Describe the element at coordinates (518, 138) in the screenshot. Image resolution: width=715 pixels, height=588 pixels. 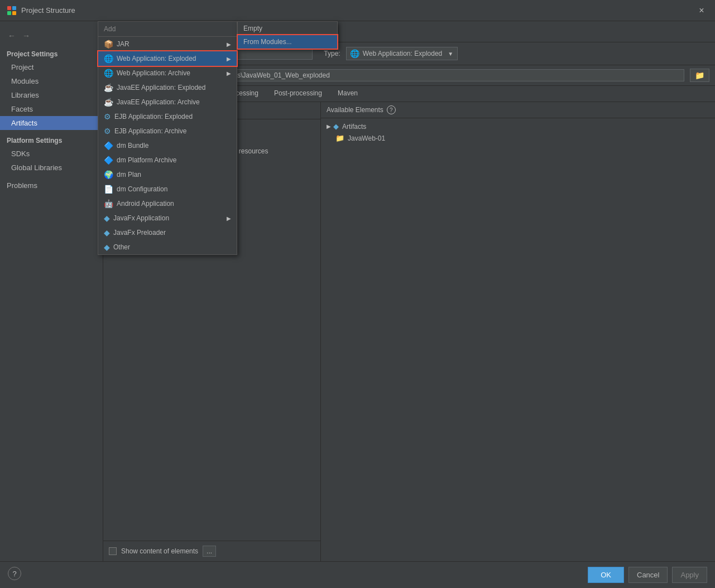
I see `avail-item-javaweb: 📁 JavaWeb-01` at that location.